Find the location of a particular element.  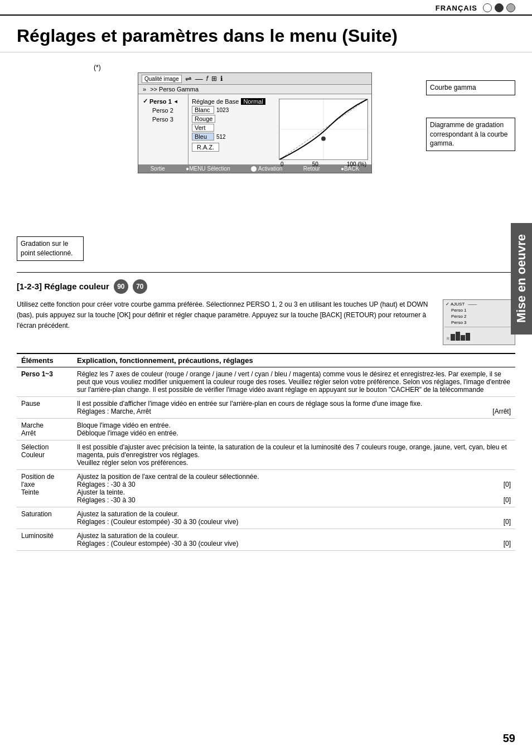

section-title: [1-2-3] Réglage couleur is located at coordinates (63, 287).